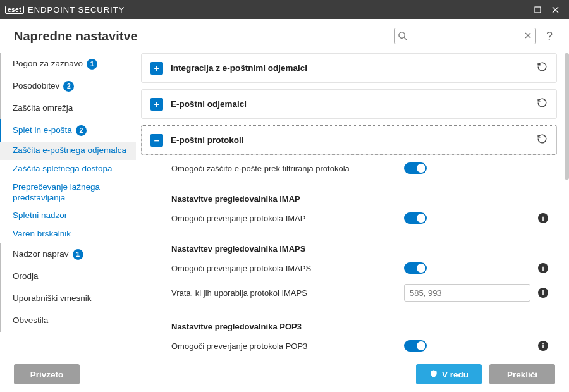 Image resolution: width=569 pixels, height=392 pixels. Describe the element at coordinates (415, 268) in the screenshot. I see `toggle-imaps` at that location.